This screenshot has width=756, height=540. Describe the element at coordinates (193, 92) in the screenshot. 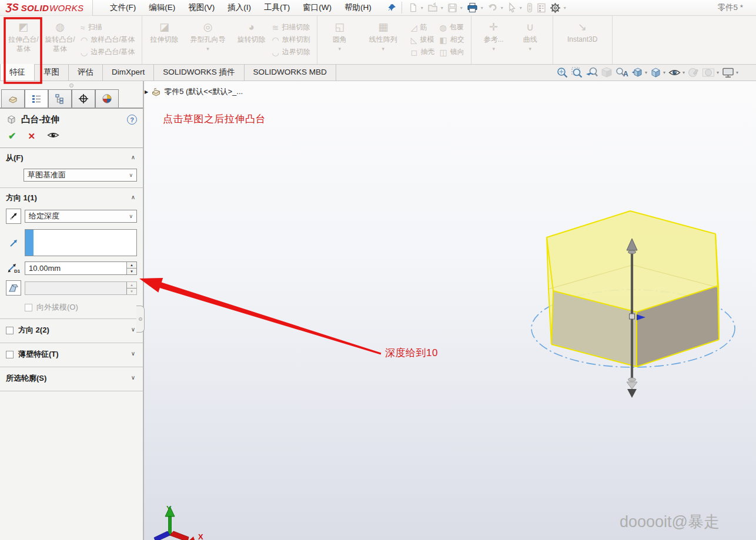

I see `feature-tree-flyout: ▶ 零件5 (默认<<默认>_...` at that location.